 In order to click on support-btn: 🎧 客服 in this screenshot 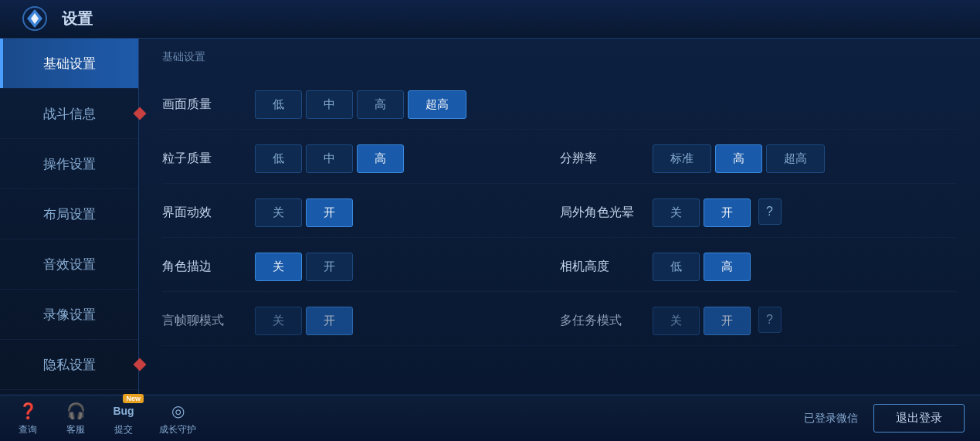, I will do `click(76, 419)`.